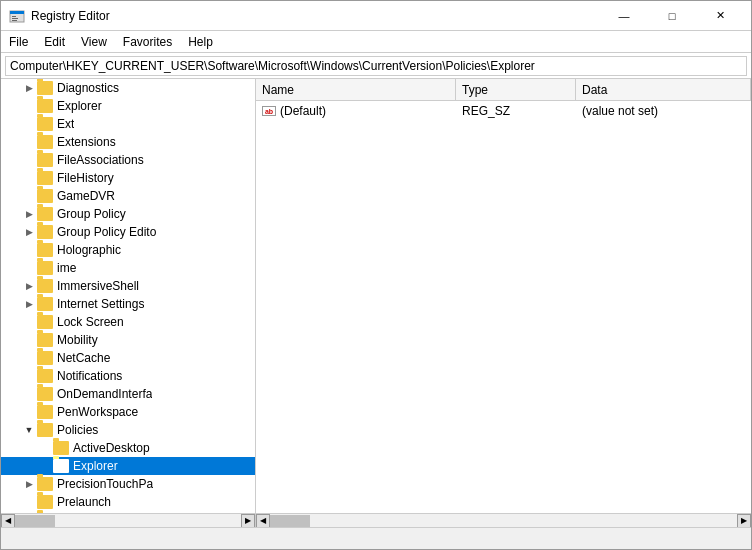 The height and width of the screenshot is (550, 752). What do you see at coordinates (18, 42) in the screenshot?
I see `menu-file: File` at bounding box center [18, 42].